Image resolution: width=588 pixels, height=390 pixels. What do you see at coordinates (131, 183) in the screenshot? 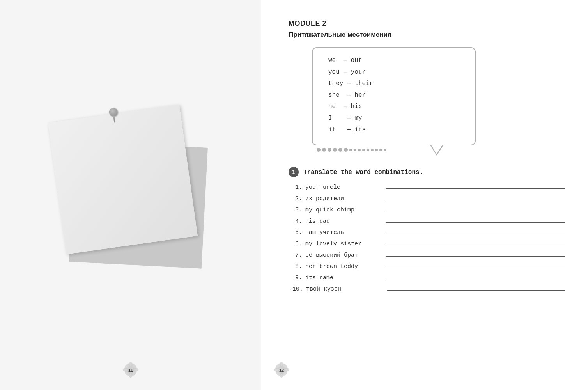
I see `note-container` at bounding box center [131, 183].